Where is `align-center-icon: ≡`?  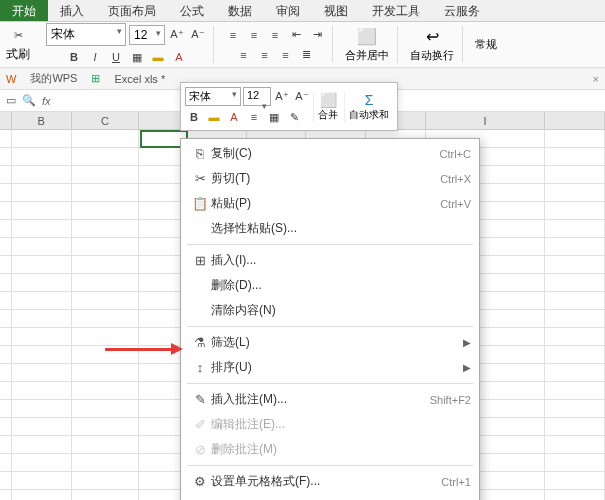 align-center-icon: ≡ is located at coordinates (265, 55).